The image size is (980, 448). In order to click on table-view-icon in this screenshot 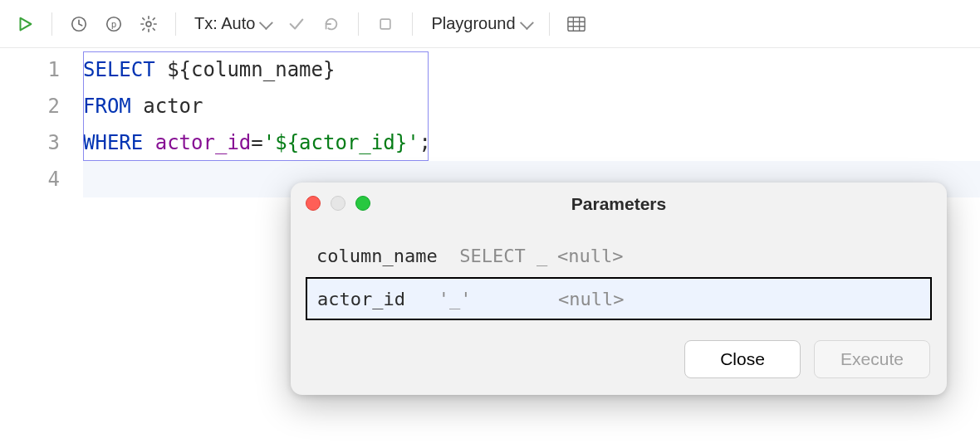, I will do `click(576, 24)`.